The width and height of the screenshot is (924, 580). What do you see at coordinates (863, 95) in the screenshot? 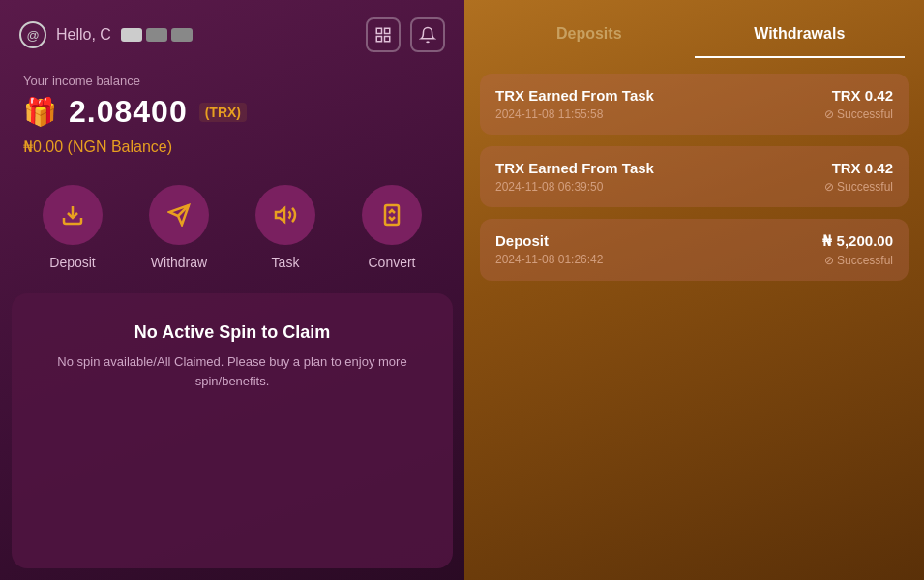
I see `tx-amount-0: TRX 0.42` at bounding box center [863, 95].